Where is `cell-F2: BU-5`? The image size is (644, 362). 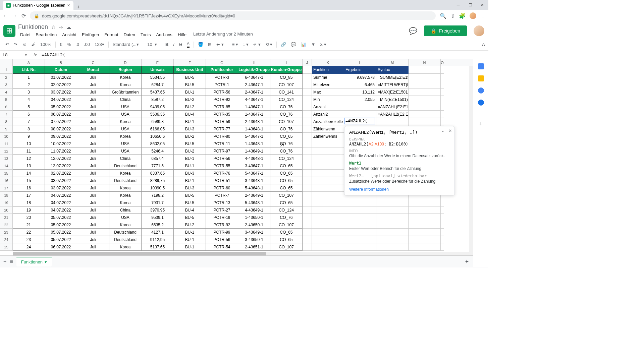
cell-F2: BU-5 is located at coordinates (190, 77).